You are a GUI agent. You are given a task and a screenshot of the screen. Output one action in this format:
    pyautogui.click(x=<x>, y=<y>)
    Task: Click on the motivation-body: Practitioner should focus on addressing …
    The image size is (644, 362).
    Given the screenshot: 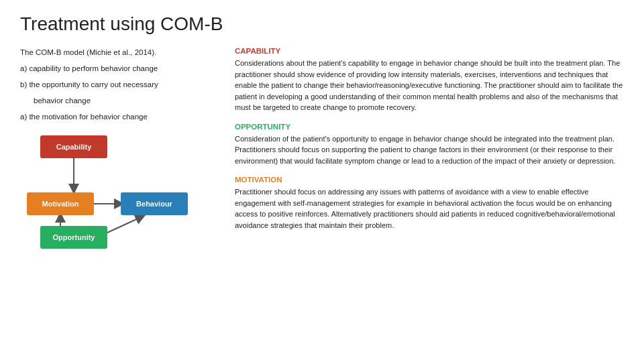 What is the action you would take?
    pyautogui.click(x=429, y=208)
    